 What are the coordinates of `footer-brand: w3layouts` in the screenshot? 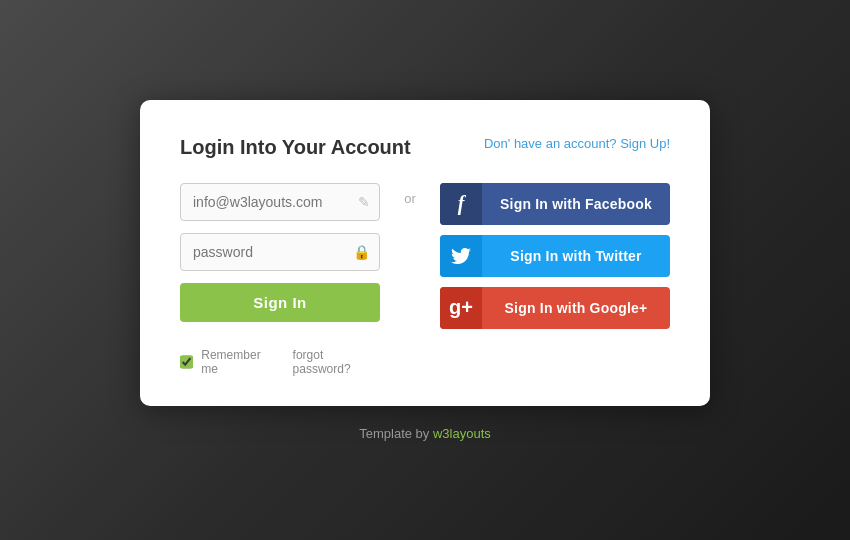 It's located at (462, 434).